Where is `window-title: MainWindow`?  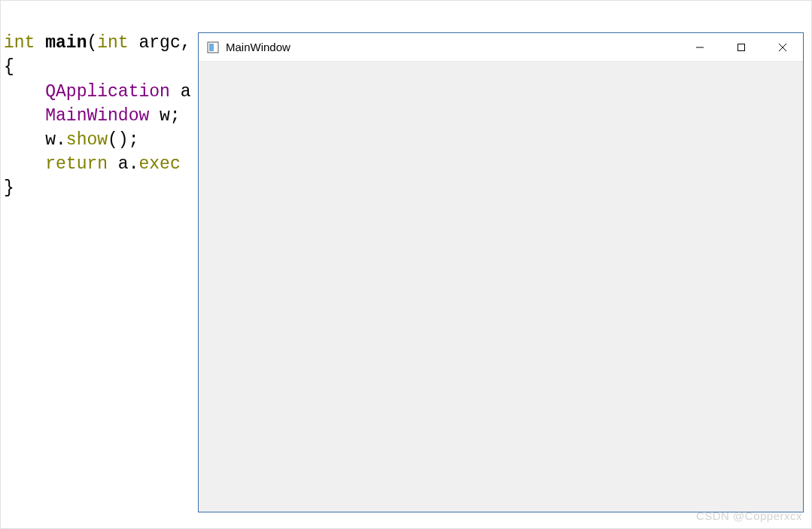 window-title: MainWindow is located at coordinates (452, 47).